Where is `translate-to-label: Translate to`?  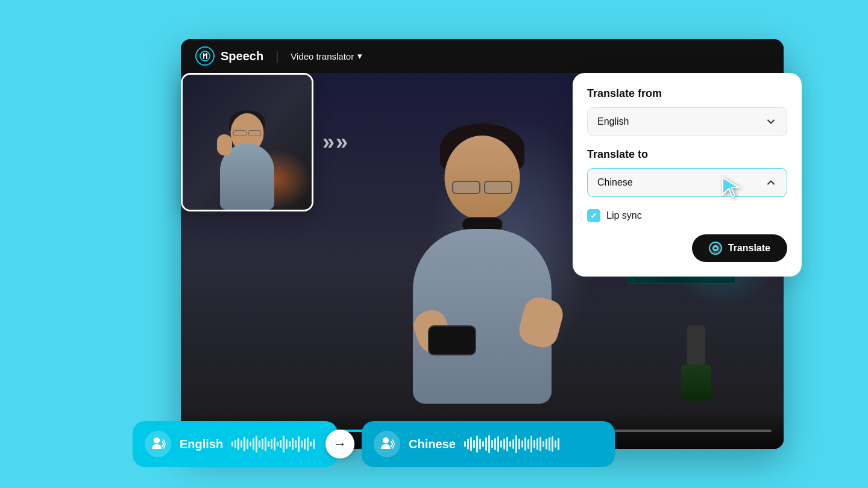 translate-to-label: Translate to is located at coordinates (687, 154).